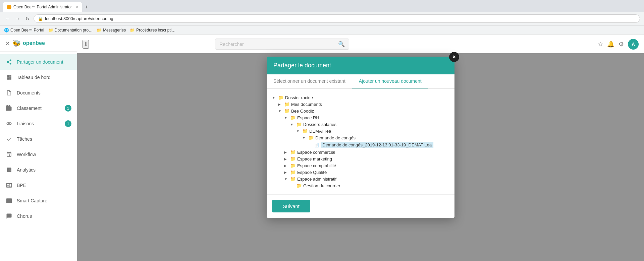 The width and height of the screenshot is (644, 261). Describe the element at coordinates (367, 118) in the screenshot. I see `tree-node-espace-rh: ▼ 📁 Espace RH` at that location.